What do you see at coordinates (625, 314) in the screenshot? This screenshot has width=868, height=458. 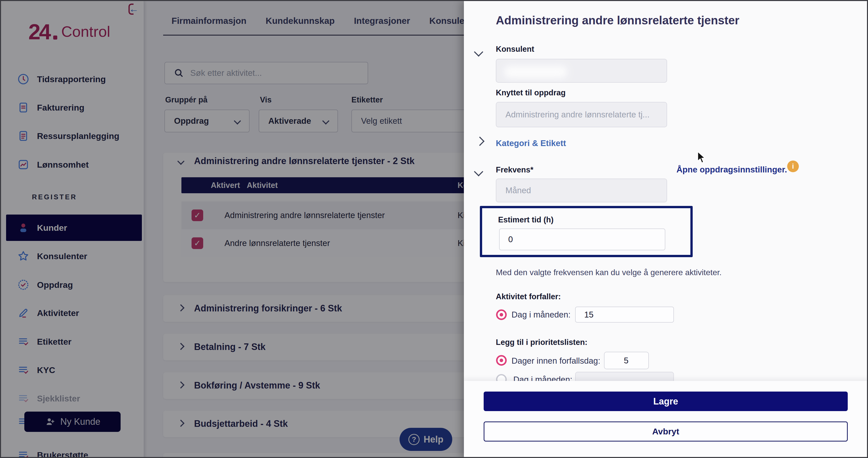 I see `due-day-input` at bounding box center [625, 314].